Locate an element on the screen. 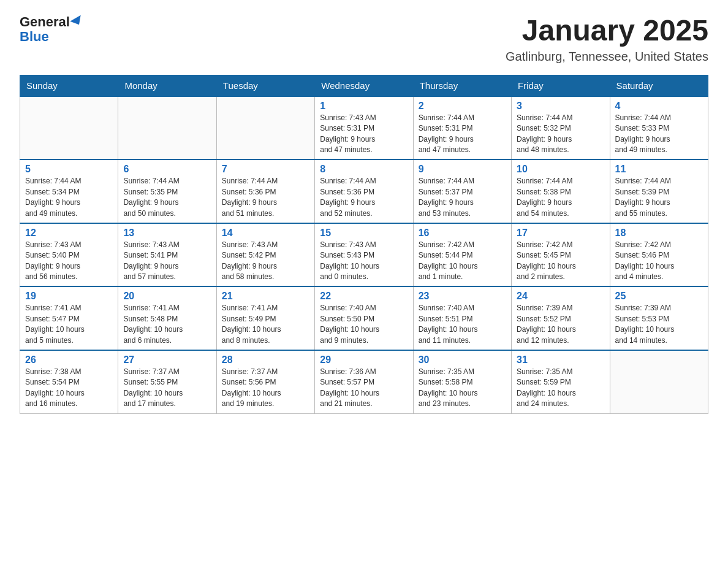  day-number: 1 is located at coordinates (364, 106).